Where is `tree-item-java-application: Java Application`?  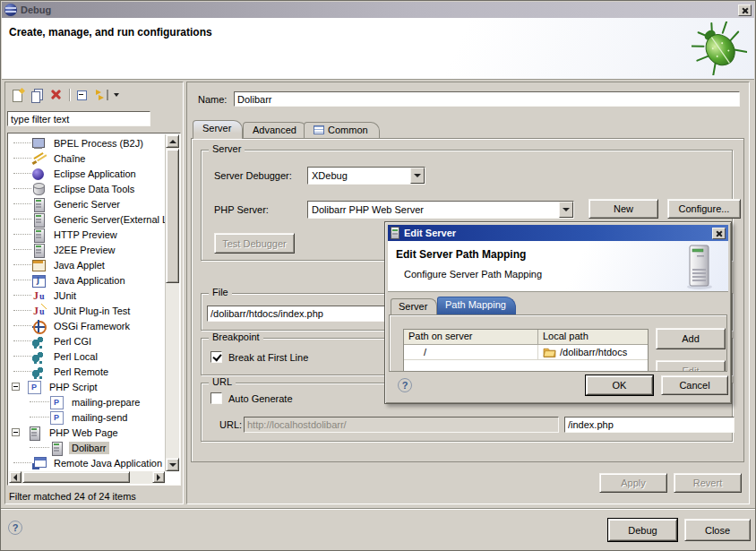 tree-item-java-application: Java Application is located at coordinates (86, 280).